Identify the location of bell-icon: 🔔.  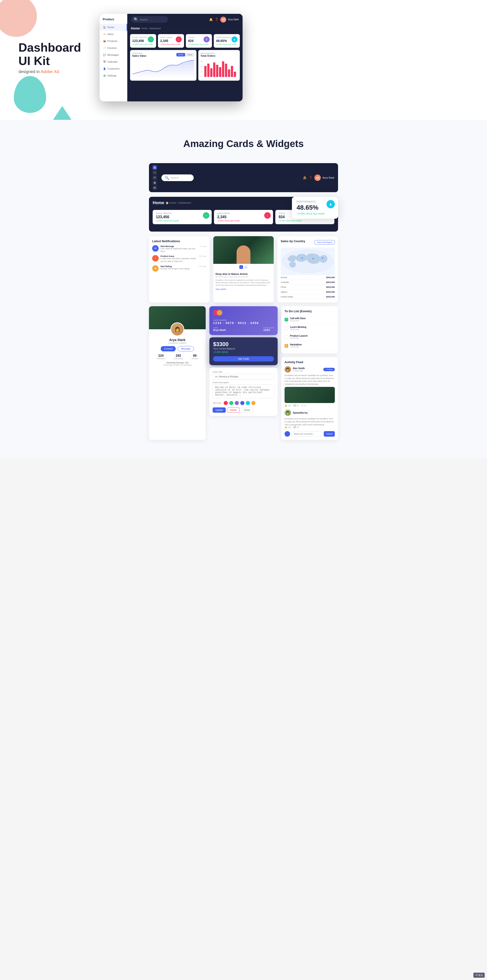
(211, 20).